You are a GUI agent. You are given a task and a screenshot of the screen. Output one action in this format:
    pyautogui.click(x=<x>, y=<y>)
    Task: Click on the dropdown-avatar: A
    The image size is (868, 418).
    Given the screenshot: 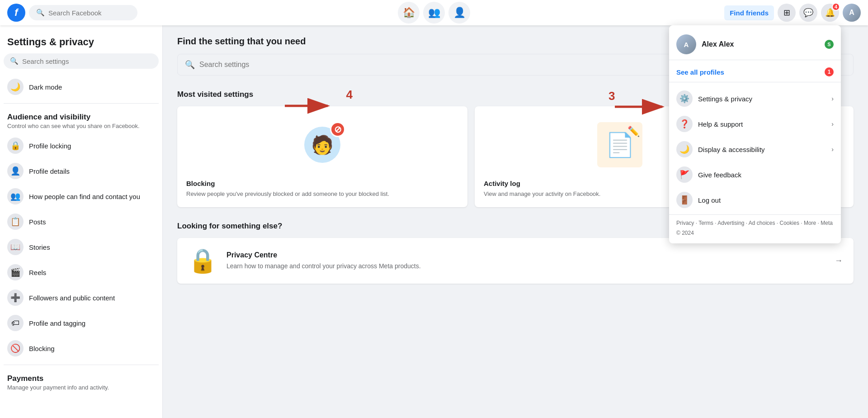 What is the action you would take?
    pyautogui.click(x=686, y=44)
    